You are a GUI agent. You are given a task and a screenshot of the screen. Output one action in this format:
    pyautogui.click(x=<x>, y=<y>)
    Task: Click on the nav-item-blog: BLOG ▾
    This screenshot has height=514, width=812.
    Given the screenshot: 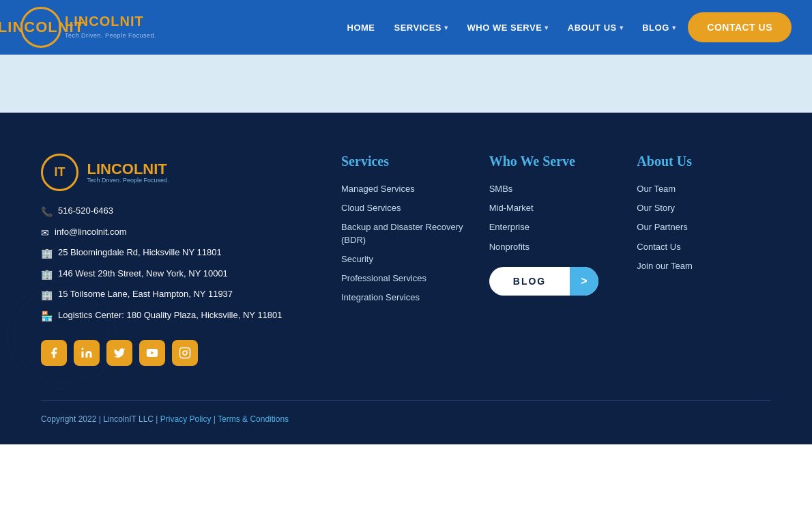 What is the action you would take?
    pyautogui.click(x=659, y=27)
    